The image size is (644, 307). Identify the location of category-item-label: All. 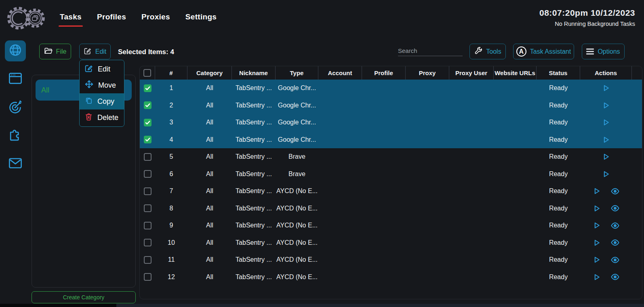
(45, 90).